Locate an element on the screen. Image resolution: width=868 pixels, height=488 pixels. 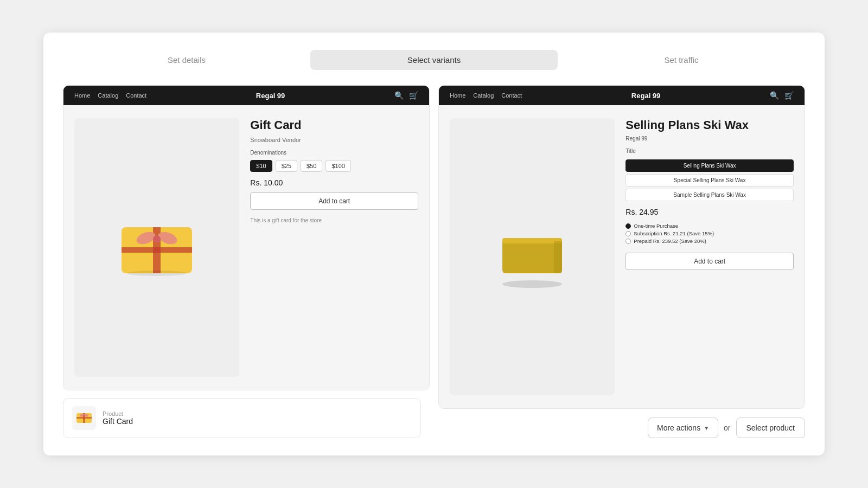
right-purchase-options: One-time Purchase Subscription Rs. 21.21… is located at coordinates (710, 233).